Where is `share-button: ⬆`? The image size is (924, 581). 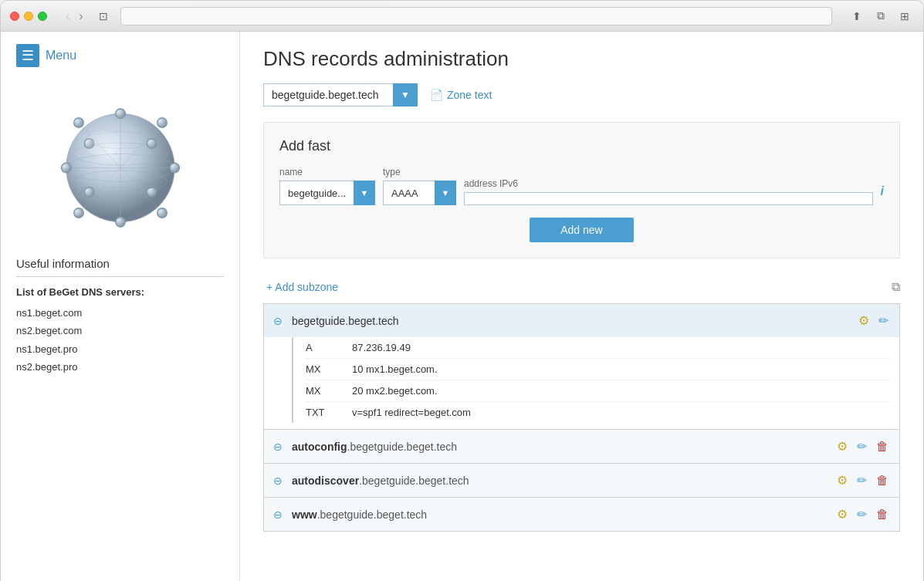
share-button: ⬆ is located at coordinates (857, 15).